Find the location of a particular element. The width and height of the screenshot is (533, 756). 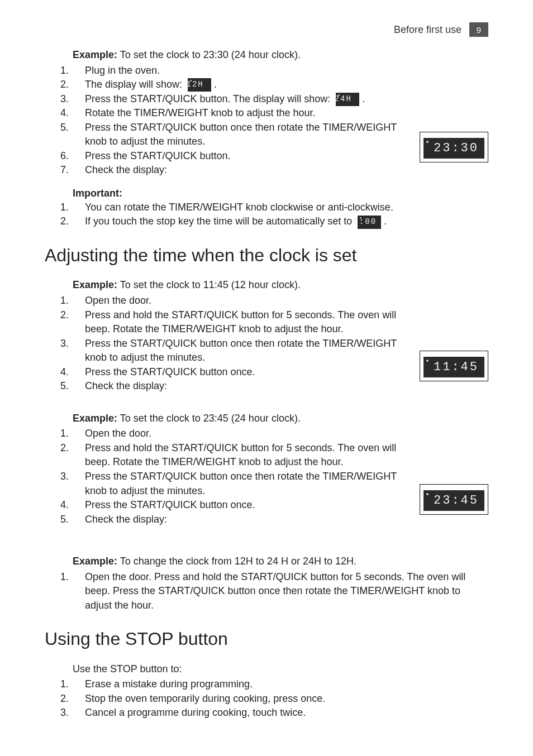

header-section-name: Before first use is located at coordinates (428, 30).